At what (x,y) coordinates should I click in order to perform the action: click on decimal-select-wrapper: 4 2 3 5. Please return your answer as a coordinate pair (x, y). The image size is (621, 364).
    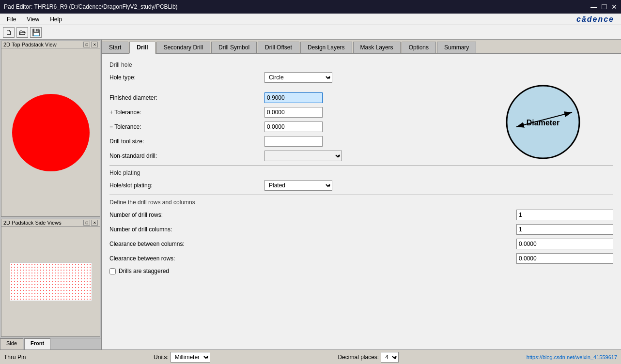
    Looking at the image, I should click on (389, 357).